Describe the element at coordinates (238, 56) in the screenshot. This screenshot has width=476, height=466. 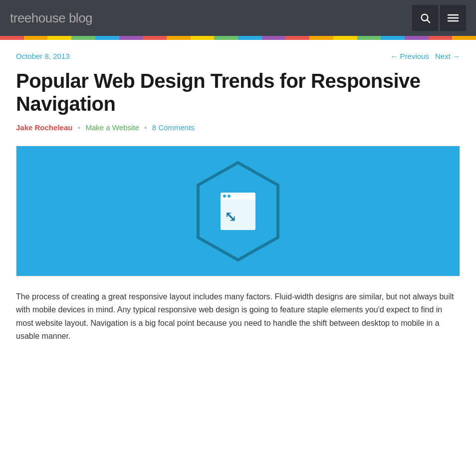
I see `post-navigation-row: October 8, 2013 ← Previous Next →` at that location.